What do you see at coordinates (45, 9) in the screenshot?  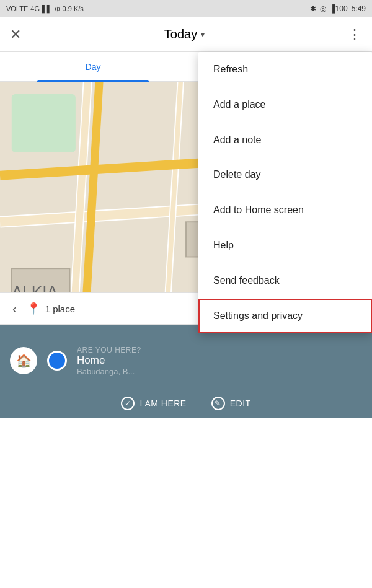 I see `status-left: VOLTE 4G ▌▌ ⊕ 0.9 K/s` at bounding box center [45, 9].